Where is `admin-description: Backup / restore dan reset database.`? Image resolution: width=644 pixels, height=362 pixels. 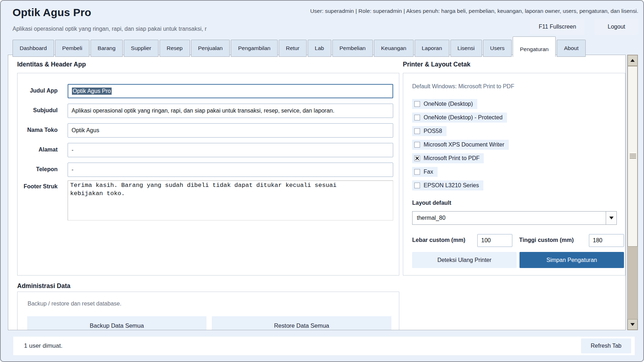 admin-description: Backup / restore dan reset database. is located at coordinates (74, 304).